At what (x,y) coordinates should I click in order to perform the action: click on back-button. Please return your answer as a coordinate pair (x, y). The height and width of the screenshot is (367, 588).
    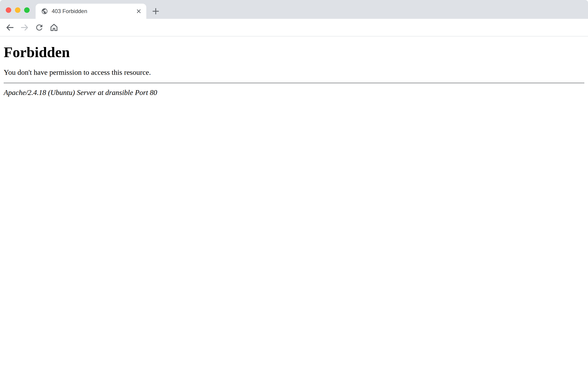
    Looking at the image, I should click on (10, 28).